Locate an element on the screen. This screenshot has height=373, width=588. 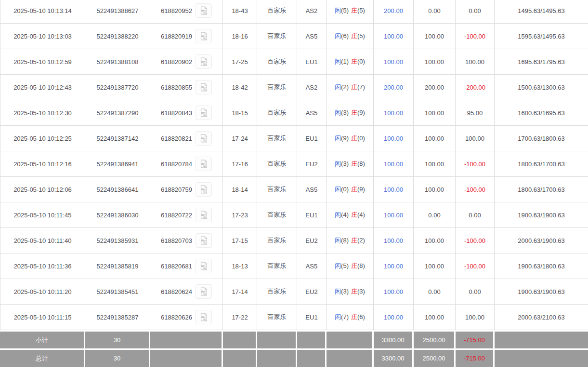
bet-id-cell: 522491386030 is located at coordinates (118, 215).